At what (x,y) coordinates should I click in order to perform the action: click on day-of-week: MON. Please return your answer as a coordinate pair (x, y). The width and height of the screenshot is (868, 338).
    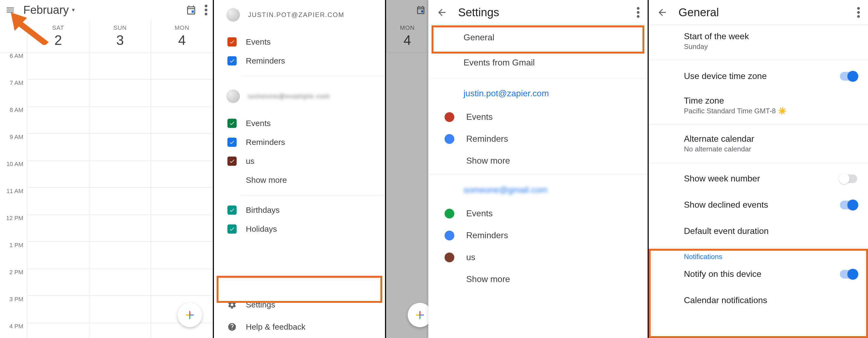
    Looking at the image, I should click on (182, 28).